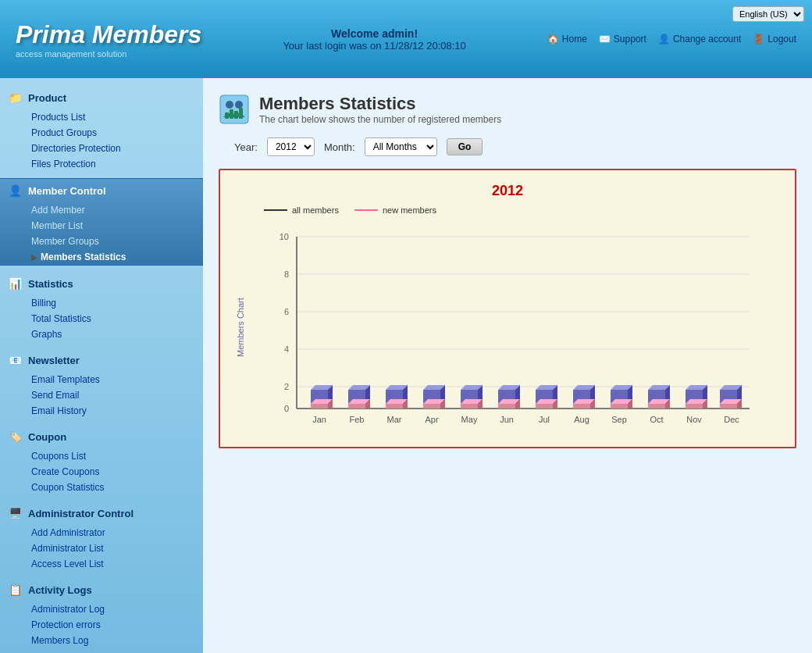  What do you see at coordinates (775, 39) in the screenshot?
I see `logout-link: 🚪 Logout` at bounding box center [775, 39].